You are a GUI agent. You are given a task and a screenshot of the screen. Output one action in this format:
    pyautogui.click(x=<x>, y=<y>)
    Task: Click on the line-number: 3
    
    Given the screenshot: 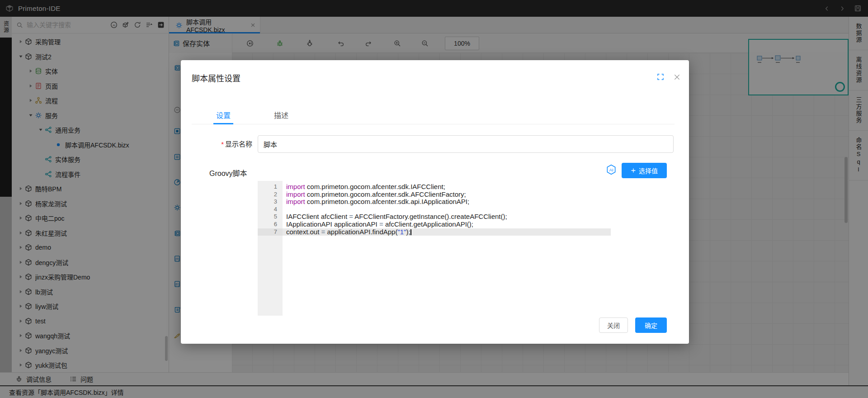 What is the action you would take?
    pyautogui.click(x=270, y=202)
    